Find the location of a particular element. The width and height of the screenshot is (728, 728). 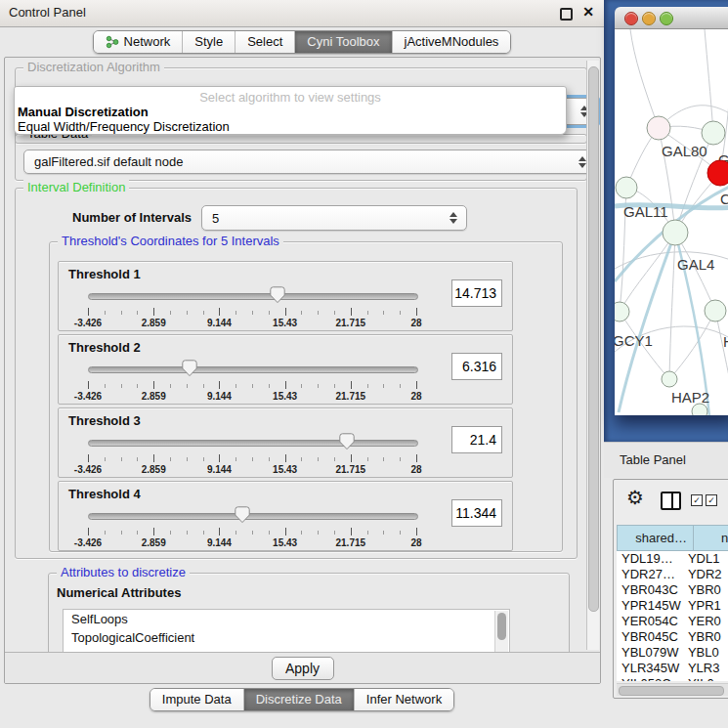

network-node-c is located at coordinates (717, 173).